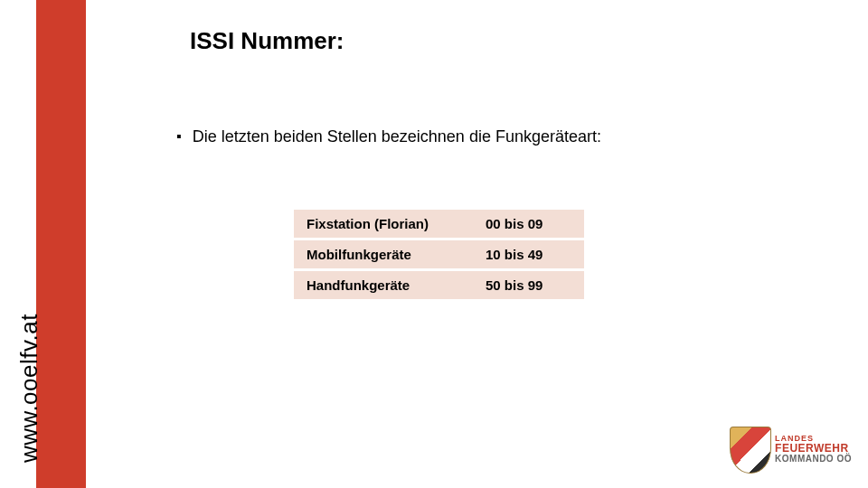 This screenshot has height=488, width=868. I want to click on cell-label: Fixstation (Florian), so click(383, 224).